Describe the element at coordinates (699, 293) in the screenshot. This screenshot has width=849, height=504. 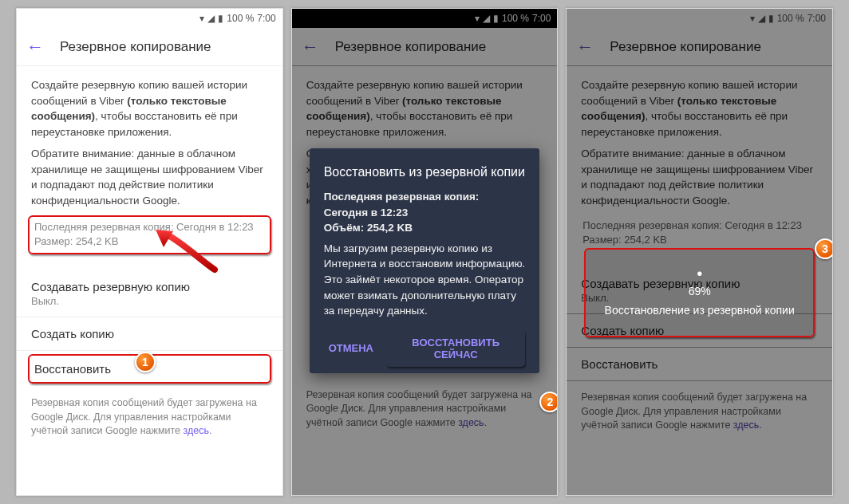
I see `progress-overlay: • 69% Восстановление из резервной копии` at that location.